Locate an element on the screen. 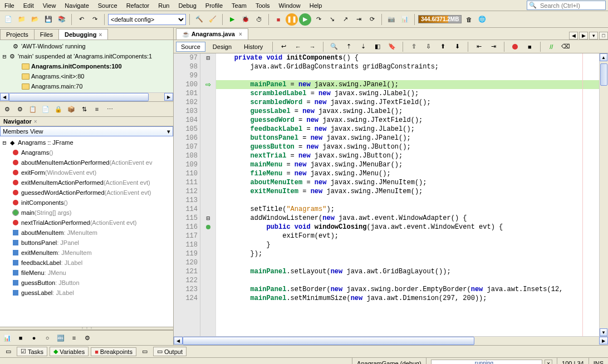  member-item: Anagrams() is located at coordinates (87, 153).